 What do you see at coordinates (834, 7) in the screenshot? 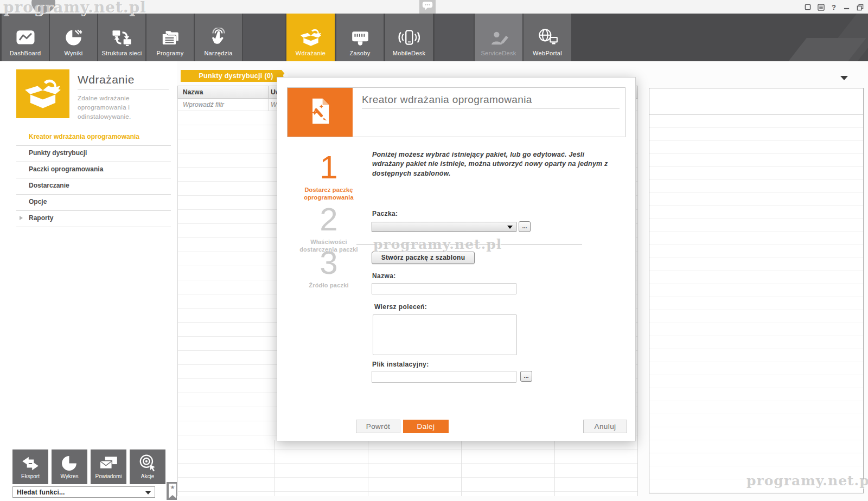
I see `help-icon: ?` at bounding box center [834, 7].